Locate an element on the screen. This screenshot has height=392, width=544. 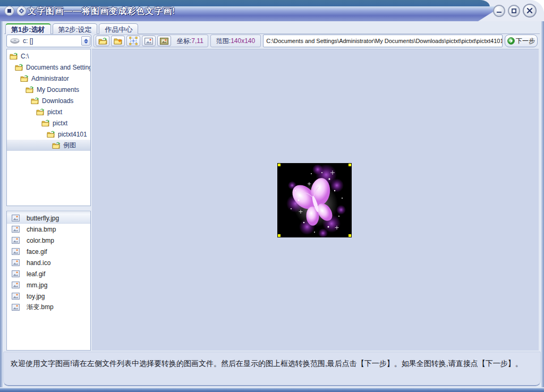
file-list-item: face.gif is located at coordinates (49, 252).